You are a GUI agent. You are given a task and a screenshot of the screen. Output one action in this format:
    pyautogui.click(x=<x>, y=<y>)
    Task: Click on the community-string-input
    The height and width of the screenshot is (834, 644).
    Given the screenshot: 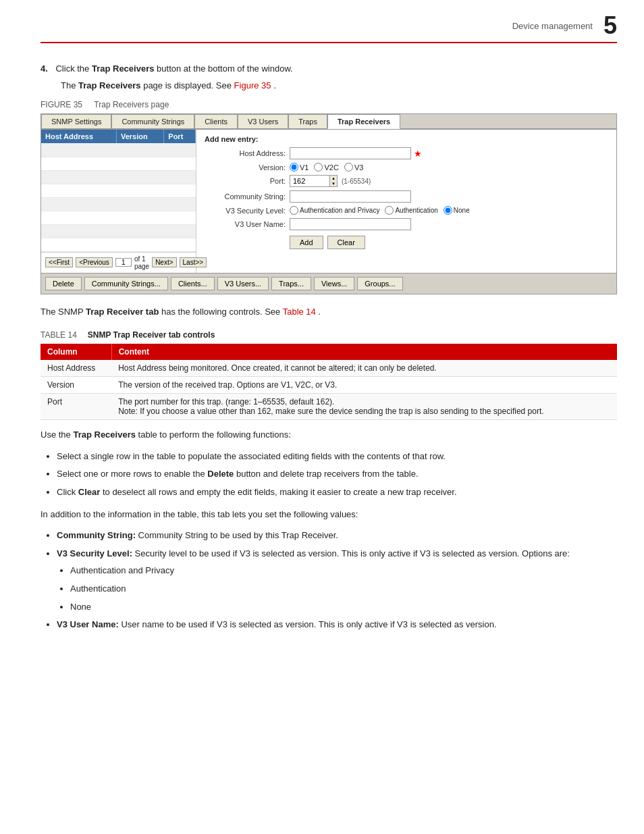 What is the action you would take?
    pyautogui.click(x=350, y=197)
    